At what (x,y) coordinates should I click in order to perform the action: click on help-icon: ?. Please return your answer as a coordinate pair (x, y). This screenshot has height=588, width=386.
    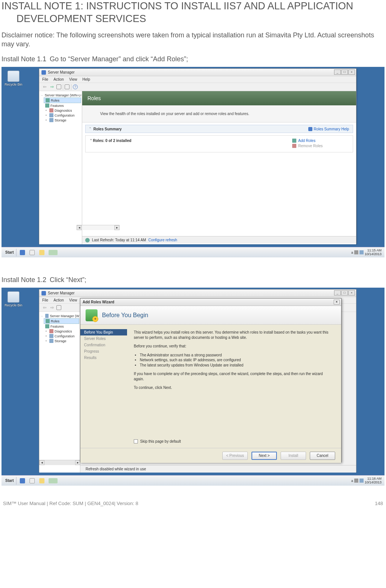
    Looking at the image, I should click on (75, 87).